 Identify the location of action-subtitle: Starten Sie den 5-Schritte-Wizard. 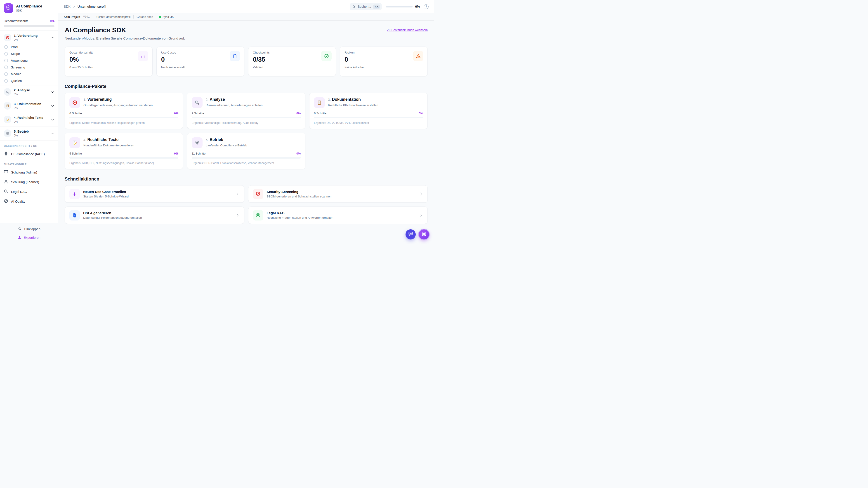
(106, 196).